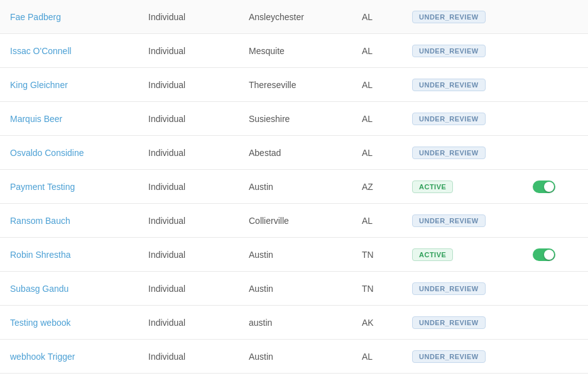 This screenshot has height=378, width=588. What do you see at coordinates (79, 221) in the screenshot?
I see `customer-name-cell: Ransom Bauch` at bounding box center [79, 221].